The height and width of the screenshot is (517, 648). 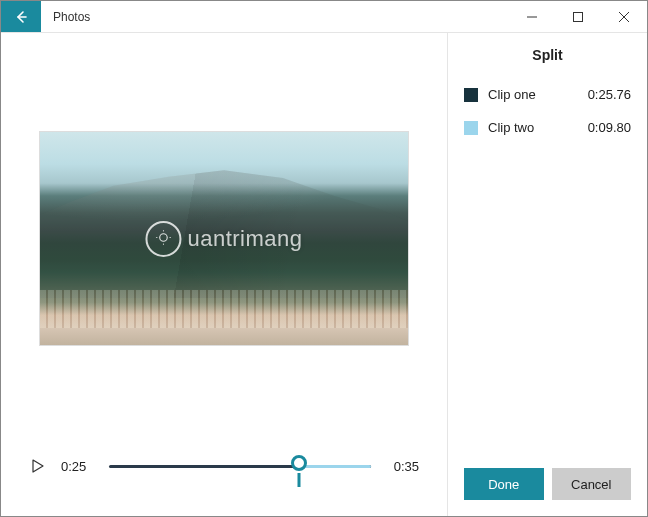 I want to click on split-handle, so click(x=299, y=463).